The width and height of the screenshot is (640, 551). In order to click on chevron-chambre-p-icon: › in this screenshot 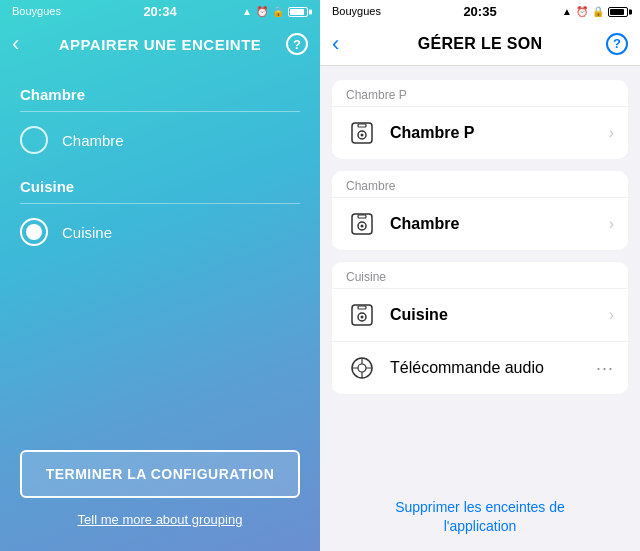, I will do `click(612, 133)`.